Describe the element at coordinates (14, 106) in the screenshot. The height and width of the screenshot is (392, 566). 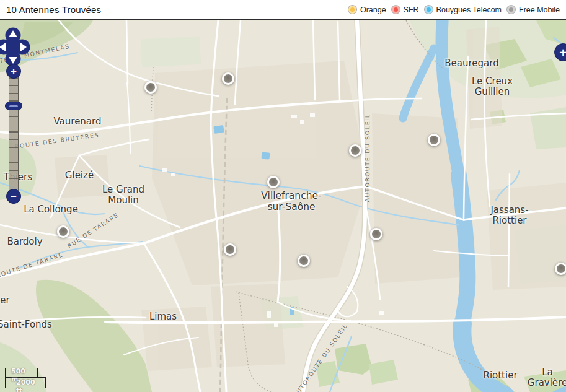
I see `zoom-slider-handle` at that location.